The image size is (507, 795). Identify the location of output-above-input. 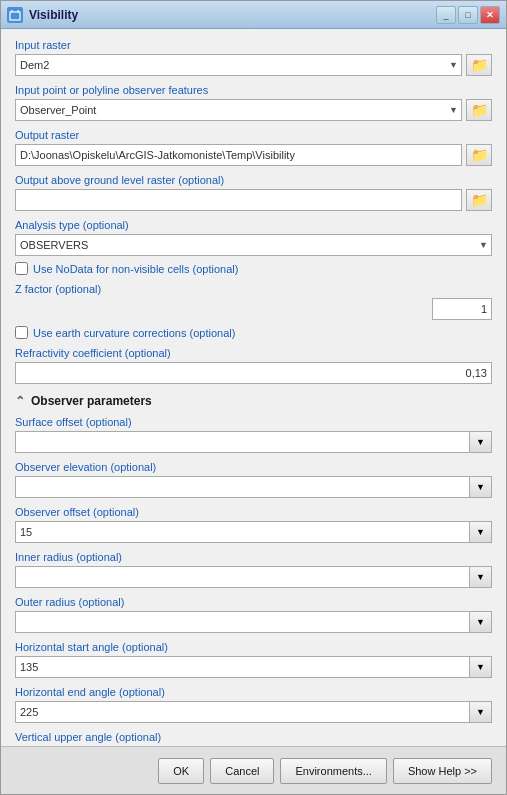
(238, 200).